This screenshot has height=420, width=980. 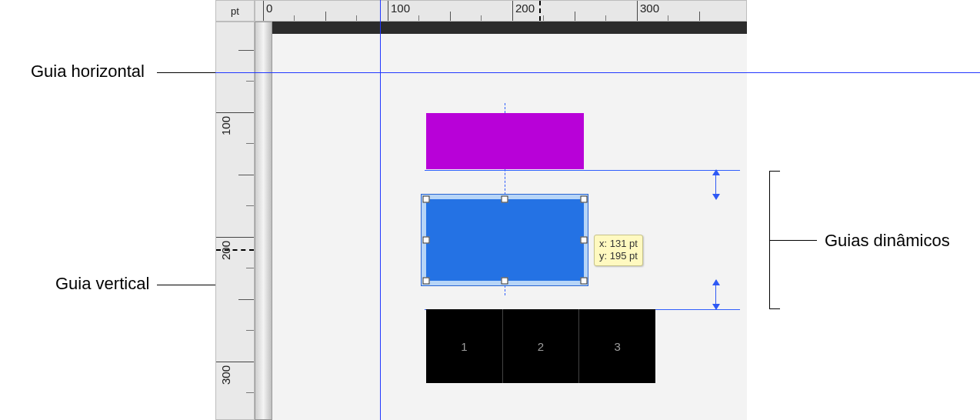 I want to click on ruler-tick-label: 200, so click(x=525, y=8).